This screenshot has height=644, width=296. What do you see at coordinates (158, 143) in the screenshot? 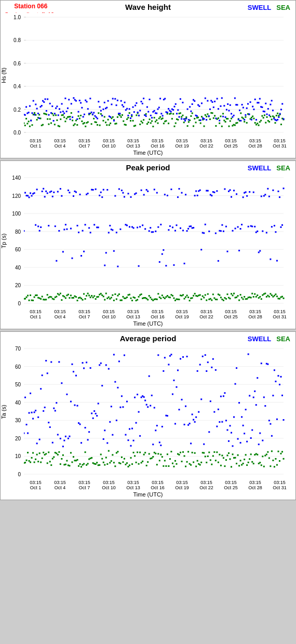
I see `x-label-1-5: 03:15Oct 16` at bounding box center [158, 143].